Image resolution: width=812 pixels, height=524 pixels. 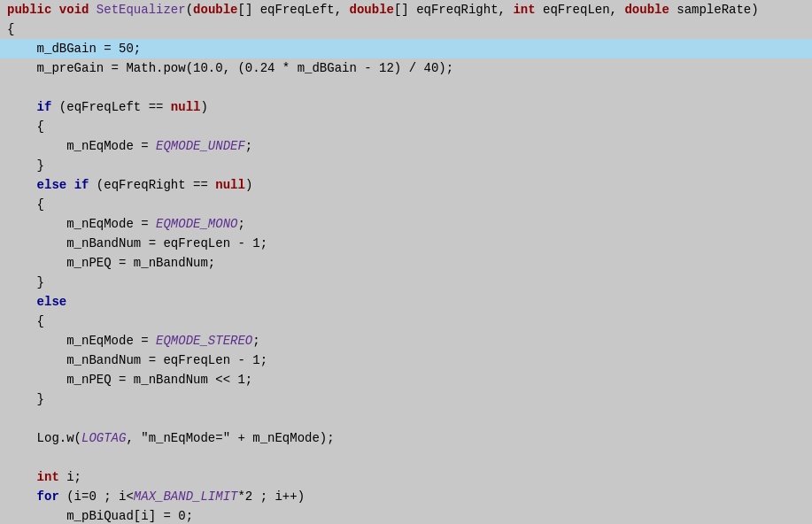 What do you see at coordinates (406, 497) in the screenshot?
I see `code-line-26: for (i=0 ; i<MAX_BAND_LIMIT*2 ; i++)` at bounding box center [406, 497].